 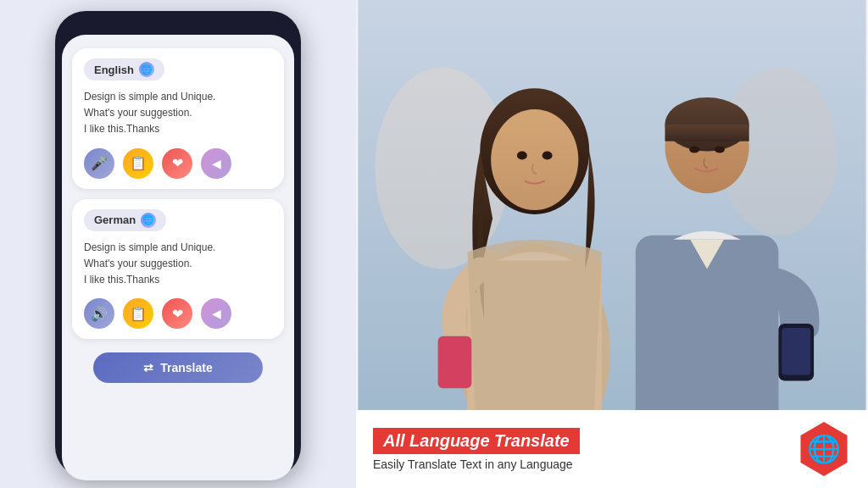 I want to click on banner-text-block: All Language Translate Easily Translate …, so click(x=585, y=449).